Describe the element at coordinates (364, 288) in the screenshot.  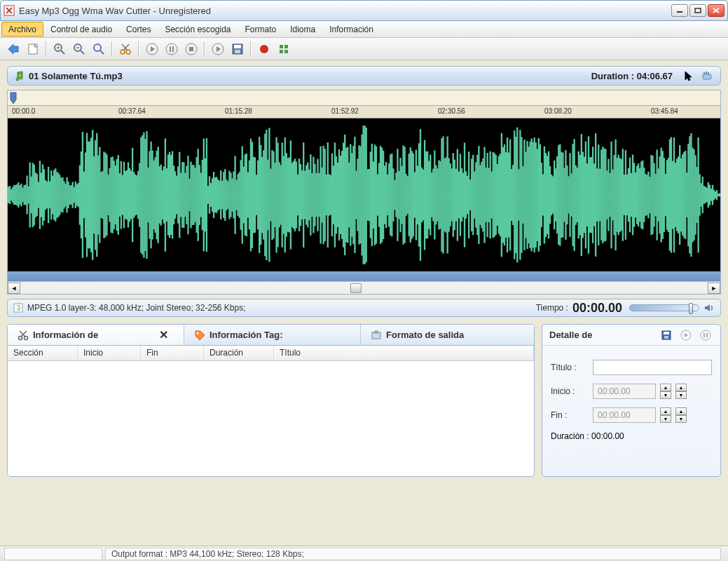
I see `horizontal-scrollbar: ◄ ►` at that location.